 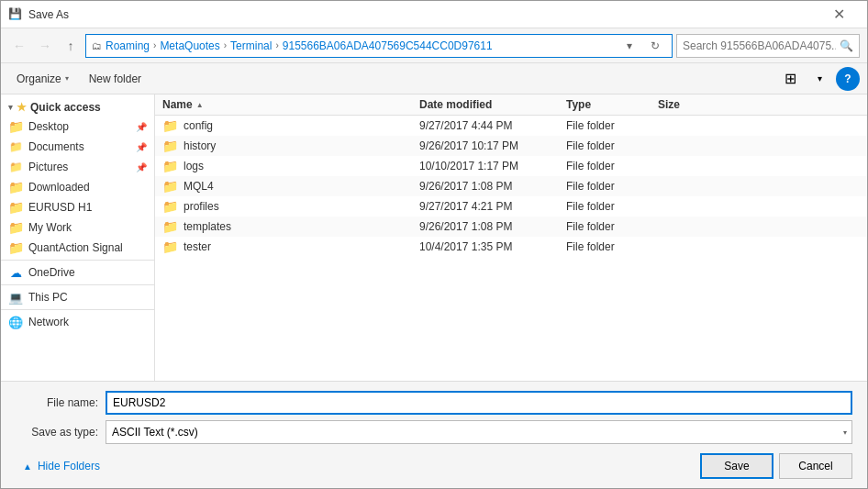 What do you see at coordinates (77, 167) in the screenshot?
I see `sidebar-item-pictures: 📁 Pictures 📌` at bounding box center [77, 167].